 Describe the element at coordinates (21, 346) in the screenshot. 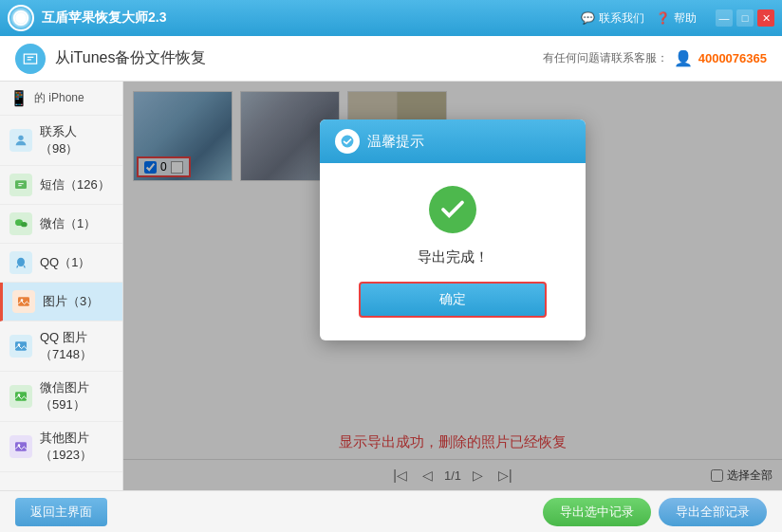

I see `qq-photos-icon` at that location.